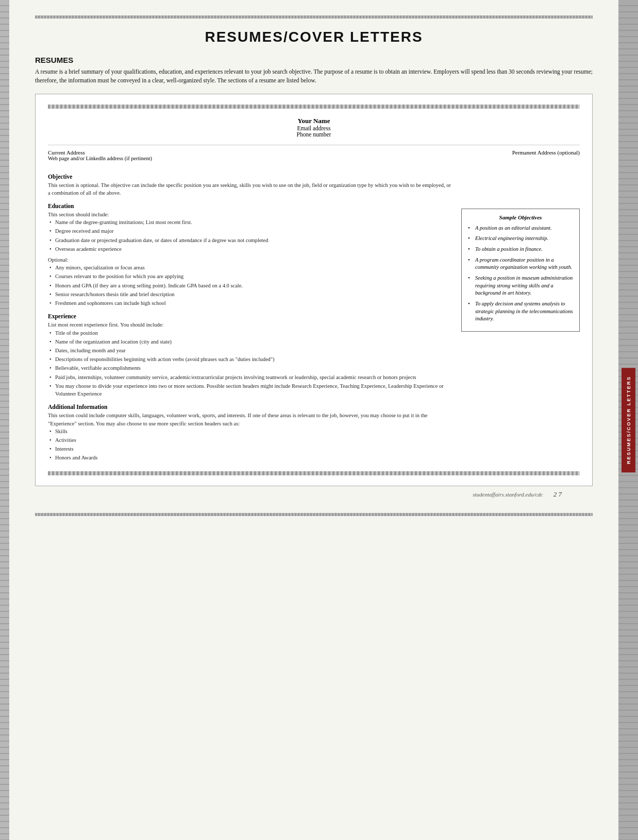 This screenshot has height=840, width=638. I want to click on sample-objectives-list: A position as an editorial assistant. El…, so click(521, 274).